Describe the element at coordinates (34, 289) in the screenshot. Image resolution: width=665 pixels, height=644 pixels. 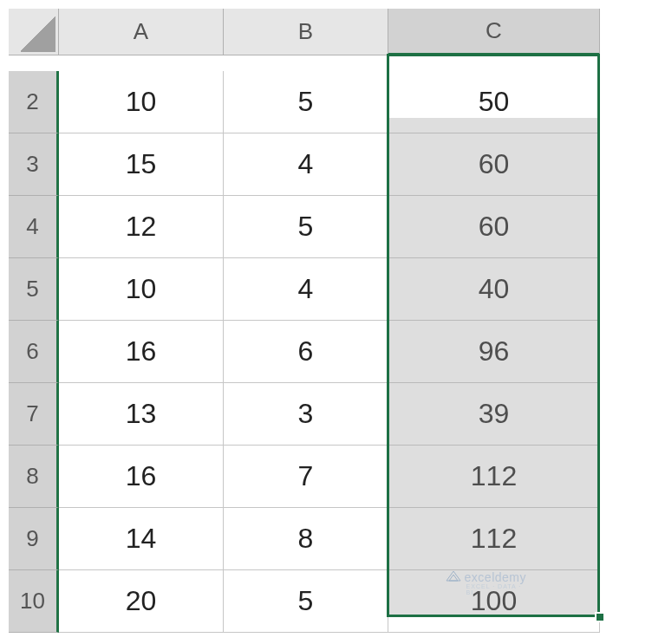
I see `row-header-5: 5` at that location.